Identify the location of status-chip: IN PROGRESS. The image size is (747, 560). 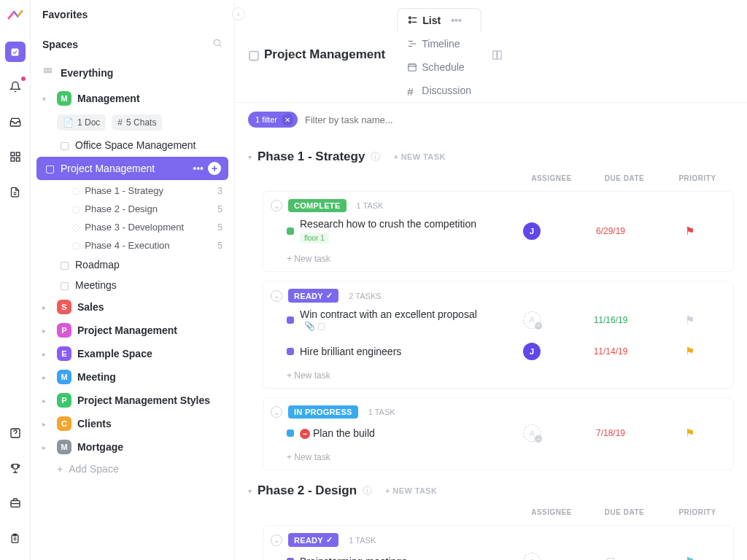
(323, 412).